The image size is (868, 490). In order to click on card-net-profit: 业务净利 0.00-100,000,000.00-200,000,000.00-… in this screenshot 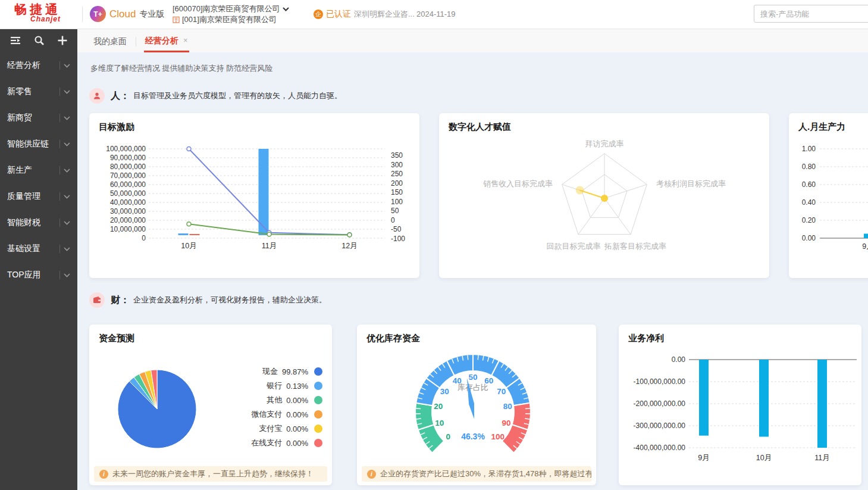, I will do `click(740, 405)`.